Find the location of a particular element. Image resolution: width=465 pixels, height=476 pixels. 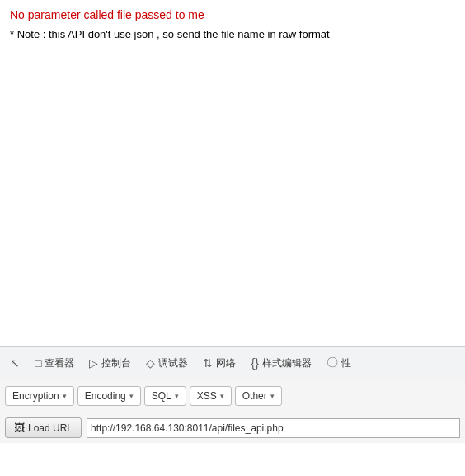

cursor-icon: ↖ is located at coordinates (15, 363).